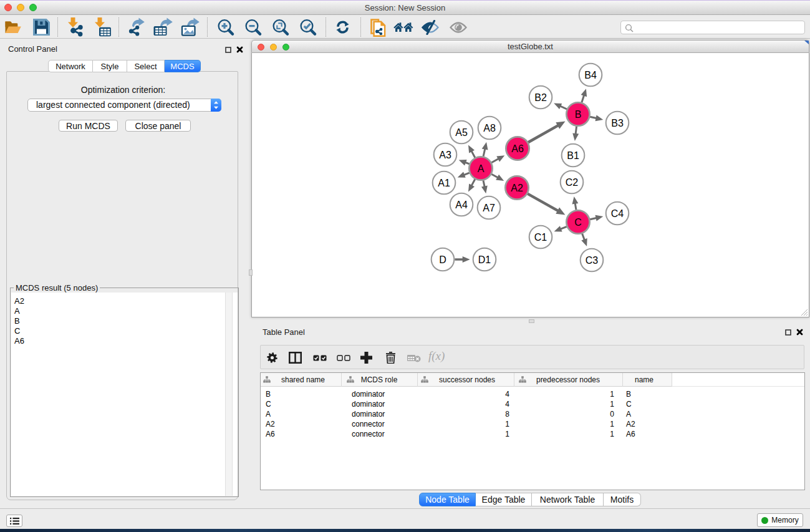 The height and width of the screenshot is (532, 810). Describe the element at coordinates (573, 156) in the screenshot. I see `svg-text: B1` at that location.